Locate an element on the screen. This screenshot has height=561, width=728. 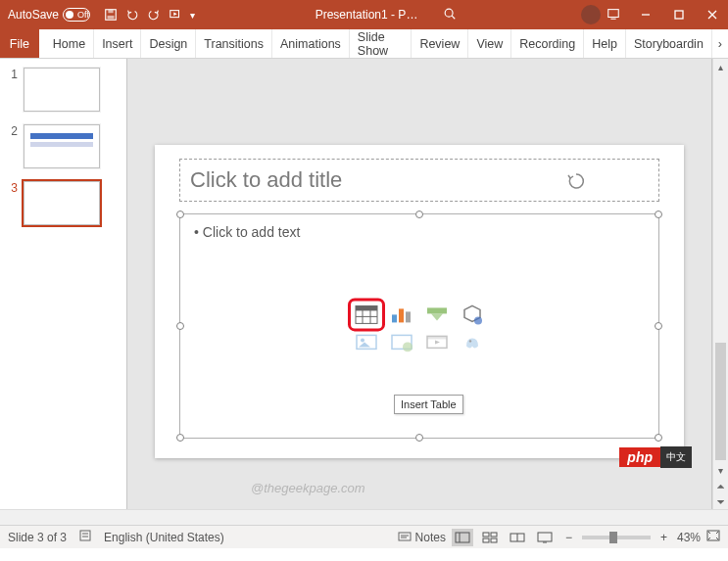
insert-chart-icon is located at coordinates (402, 314).